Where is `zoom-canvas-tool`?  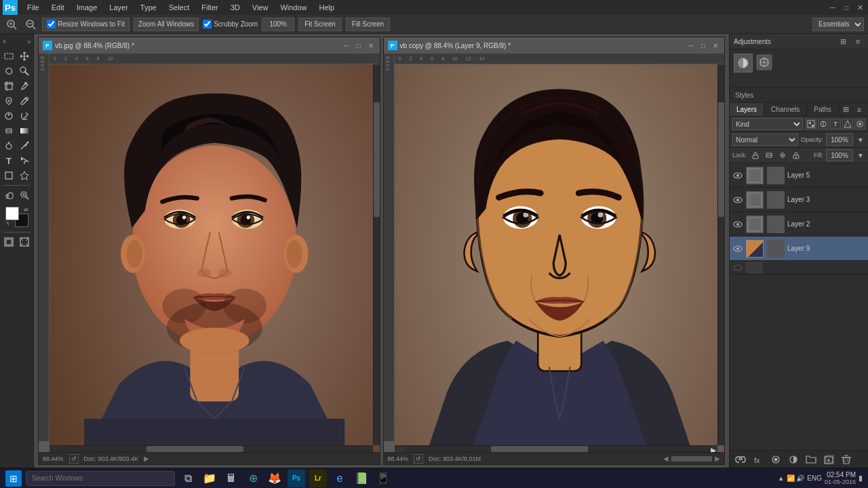
zoom-canvas-tool is located at coordinates (24, 195).